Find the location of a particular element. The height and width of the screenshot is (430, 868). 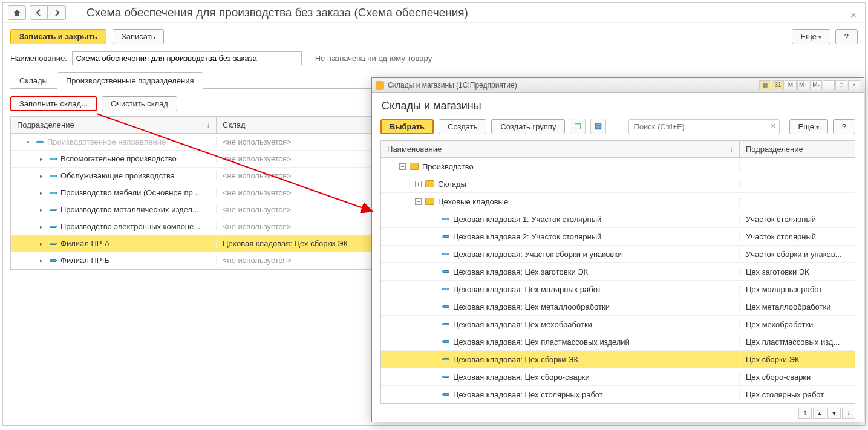

list-item: Цеховая кладовая: Цех малярных работЦех … is located at coordinates (618, 289).